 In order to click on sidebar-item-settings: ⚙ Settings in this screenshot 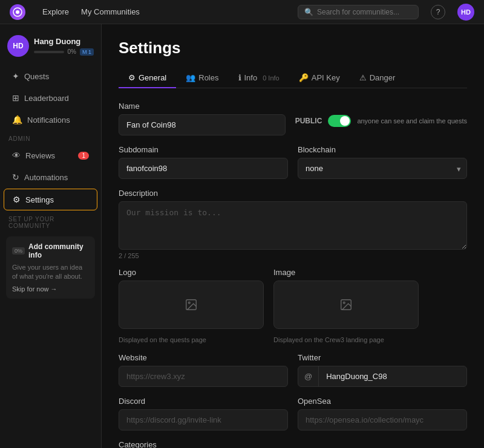, I will do `click(51, 200)`.